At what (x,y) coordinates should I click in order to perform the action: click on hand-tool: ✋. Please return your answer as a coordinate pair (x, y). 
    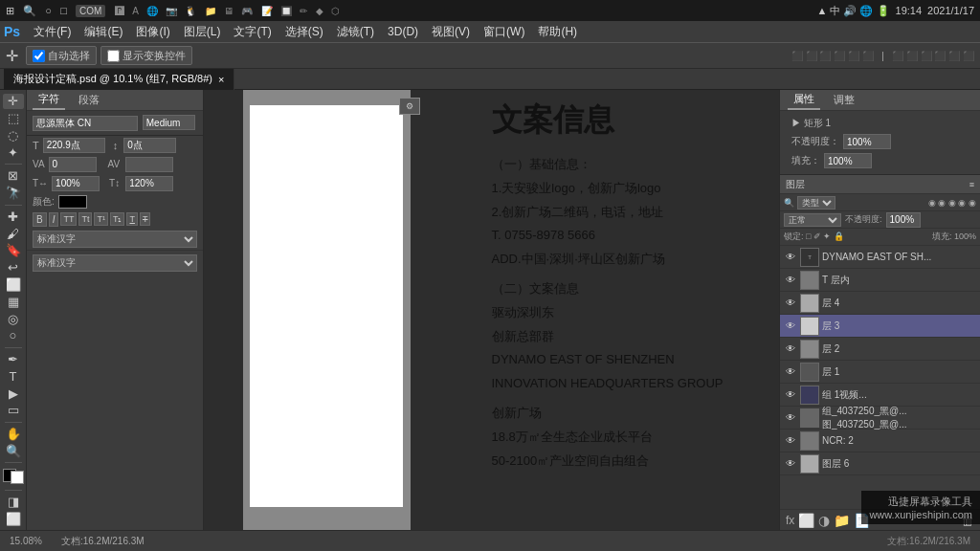
    Looking at the image, I should click on (13, 434).